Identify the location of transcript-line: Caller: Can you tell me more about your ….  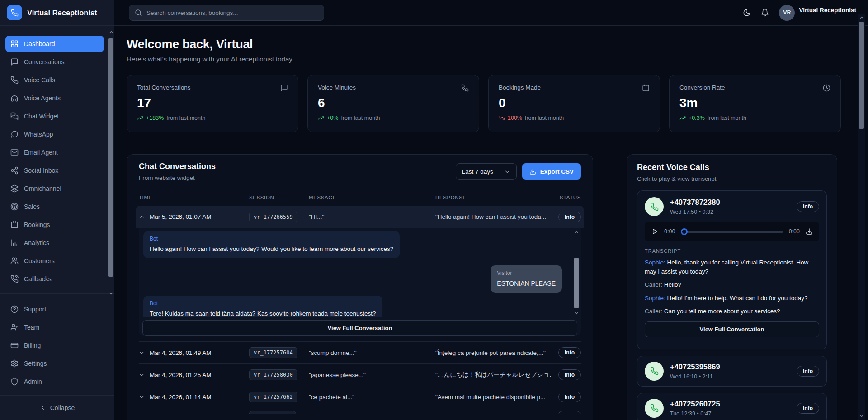
(732, 311).